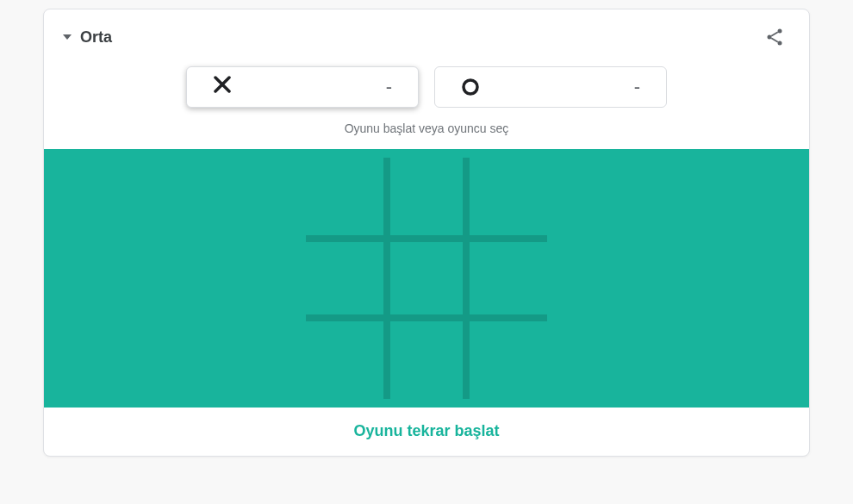 This screenshot has width=853, height=504. What do you see at coordinates (426, 278) in the screenshot?
I see `grid-cells` at bounding box center [426, 278].